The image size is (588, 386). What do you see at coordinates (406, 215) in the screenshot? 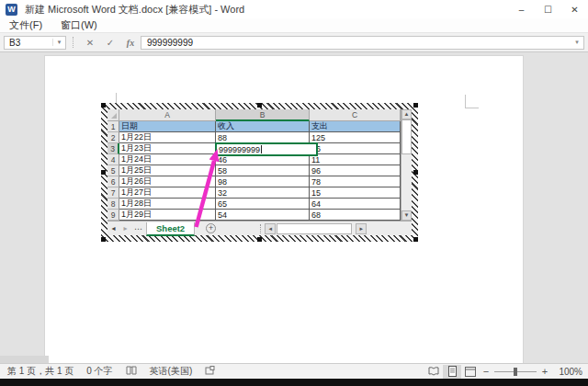
I see `scroll-down-icon: ▼` at bounding box center [406, 215].